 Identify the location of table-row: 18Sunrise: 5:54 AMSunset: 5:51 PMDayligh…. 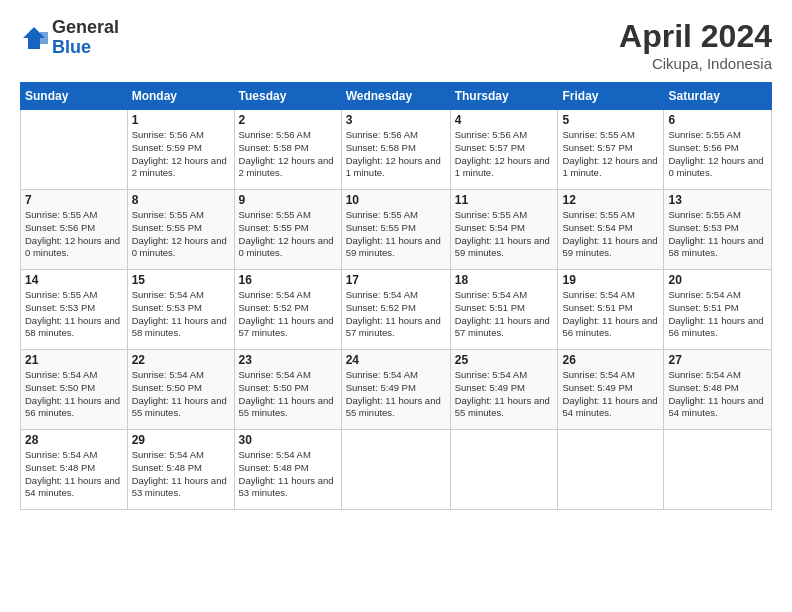
(504, 310).